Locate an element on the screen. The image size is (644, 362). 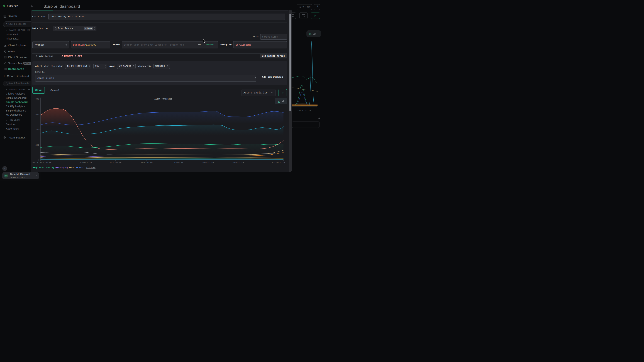
svg-text: email is located at coordinates (82, 168).